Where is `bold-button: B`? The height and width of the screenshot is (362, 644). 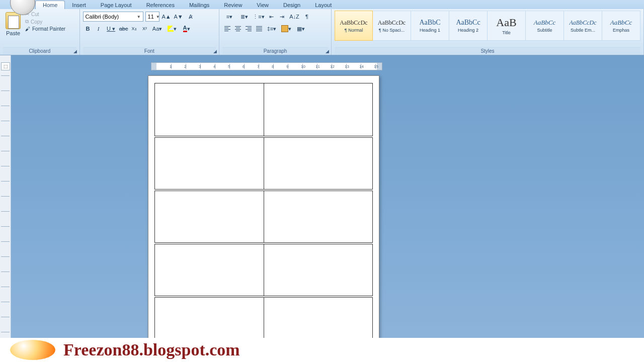
bold-button: B is located at coordinates (88, 29).